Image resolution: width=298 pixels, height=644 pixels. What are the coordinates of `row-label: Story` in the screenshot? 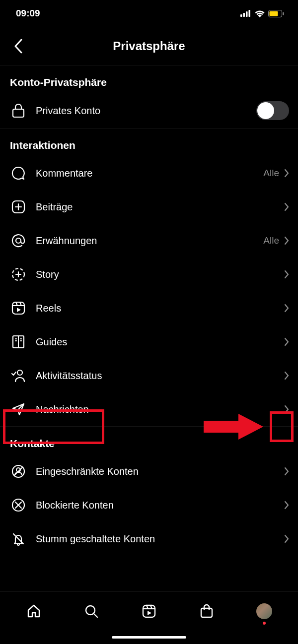 It's located at (156, 275).